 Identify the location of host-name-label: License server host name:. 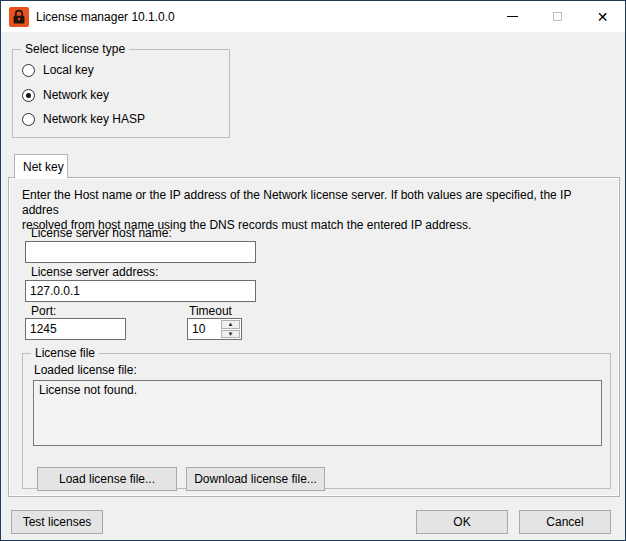
(102, 233).